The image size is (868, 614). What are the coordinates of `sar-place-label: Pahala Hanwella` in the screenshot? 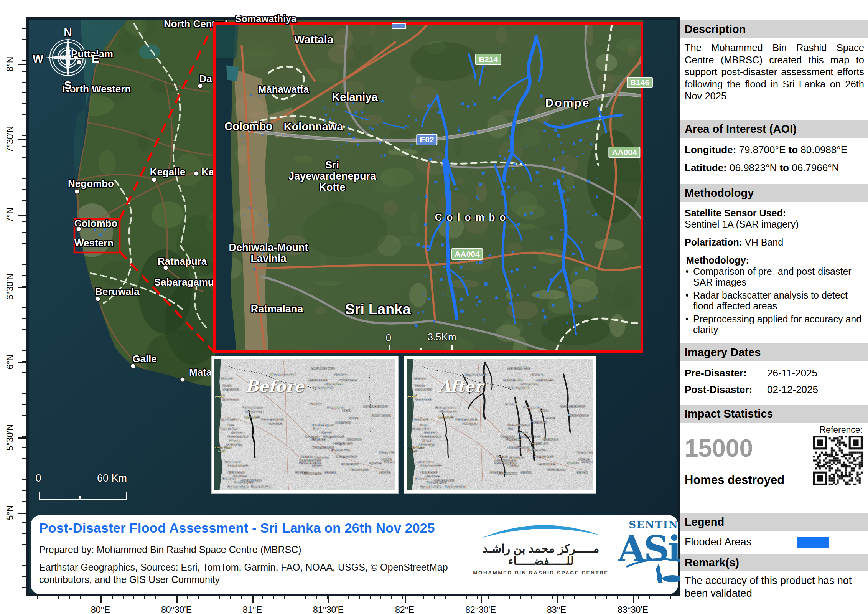 It's located at (578, 415).